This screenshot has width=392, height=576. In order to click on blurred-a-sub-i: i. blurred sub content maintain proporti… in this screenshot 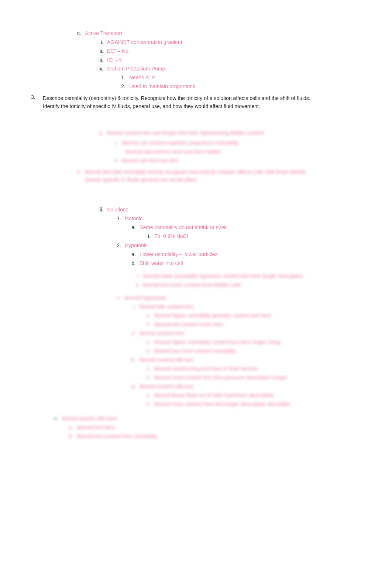, I will do `click(237, 143)`.